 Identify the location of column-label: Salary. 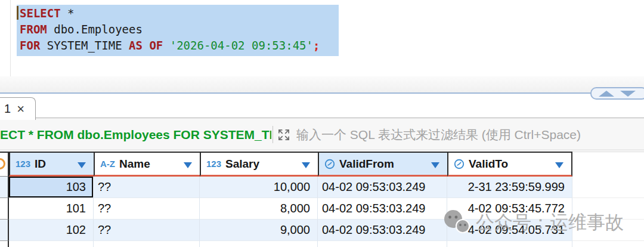
(242, 164).